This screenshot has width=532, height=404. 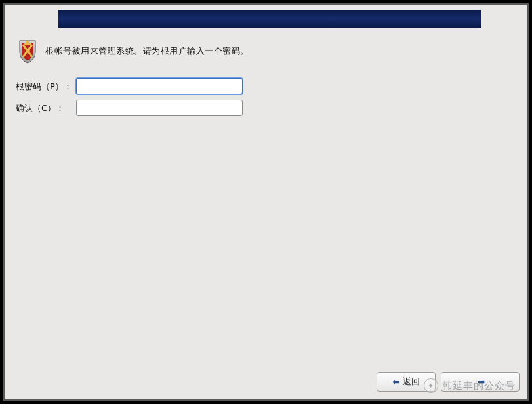 I want to click on arrow-right-icon: ➡, so click(x=481, y=382).